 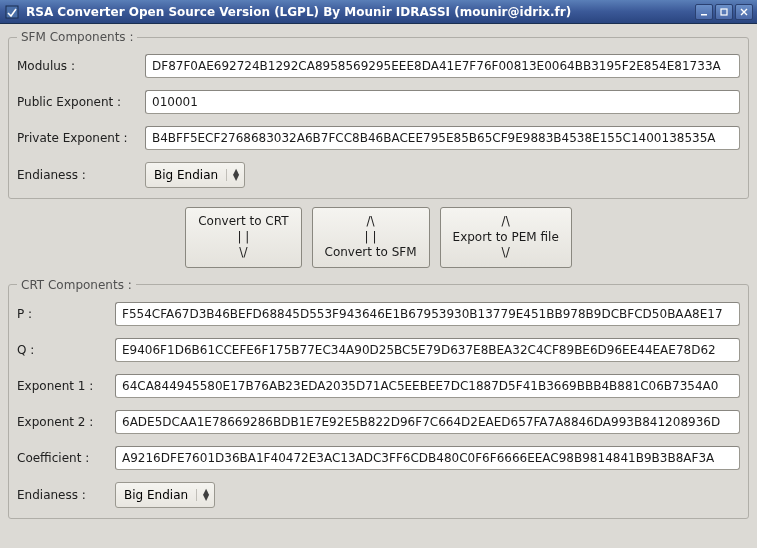 I want to click on private-exponent-label: Private Exponent :, so click(x=81, y=138).